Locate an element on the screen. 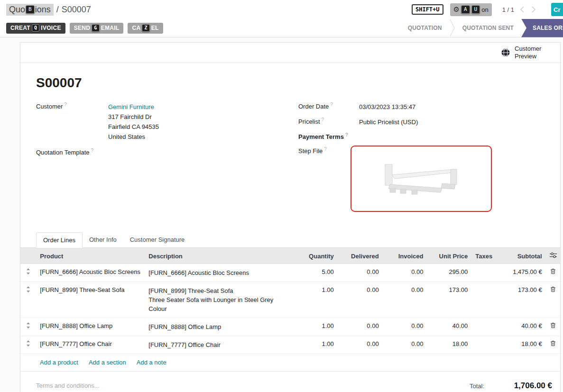 This screenshot has width=563, height=392. description-column-header: Description is located at coordinates (220, 256).